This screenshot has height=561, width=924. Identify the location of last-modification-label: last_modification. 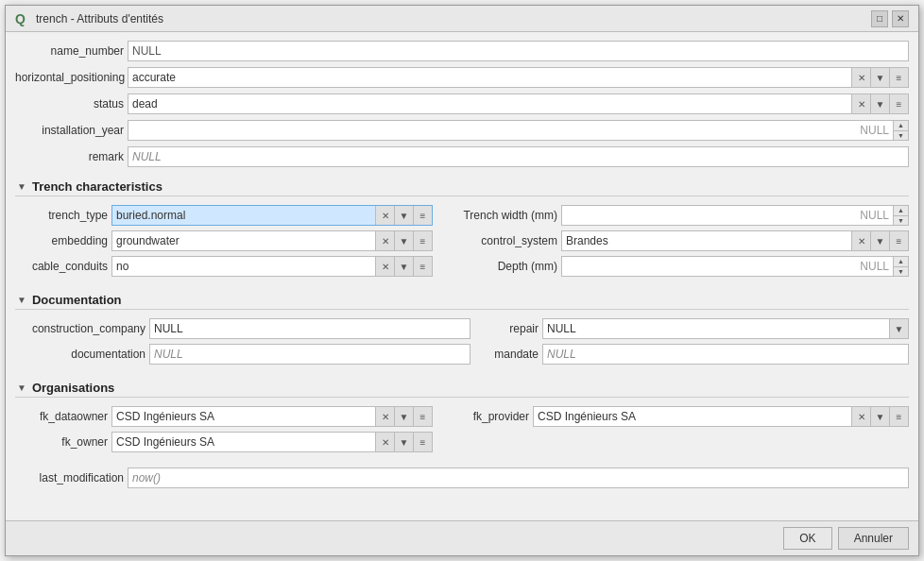
(70, 478).